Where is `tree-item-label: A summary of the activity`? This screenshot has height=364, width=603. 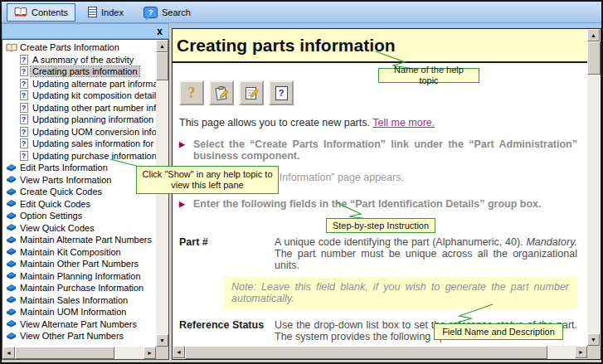 tree-item-label: A summary of the activity is located at coordinates (83, 60).